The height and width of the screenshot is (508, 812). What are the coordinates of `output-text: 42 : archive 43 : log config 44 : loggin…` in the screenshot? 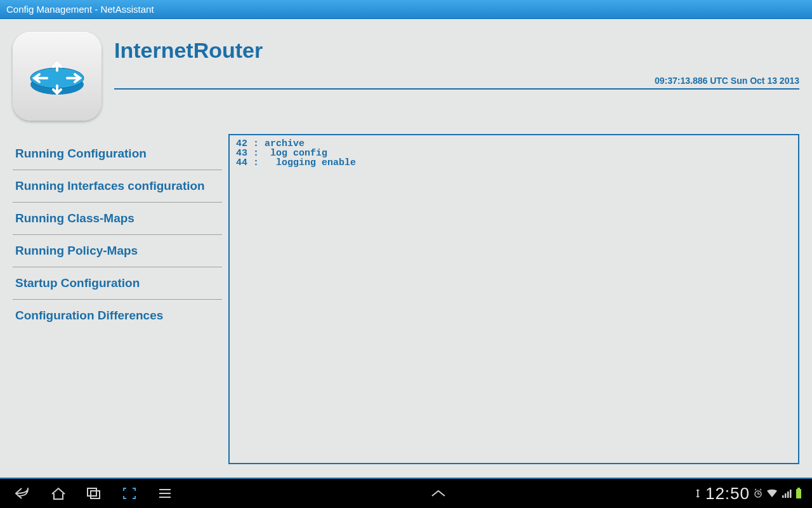 It's located at (514, 154).